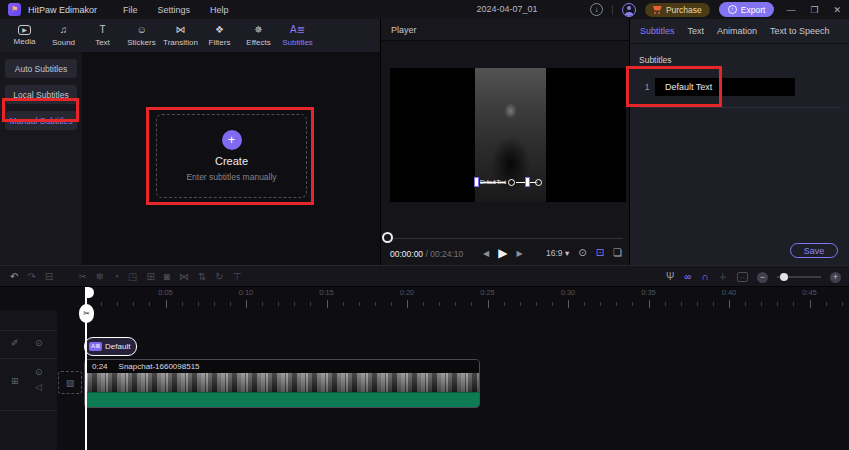  I want to click on rotate-handle, so click(538, 182).